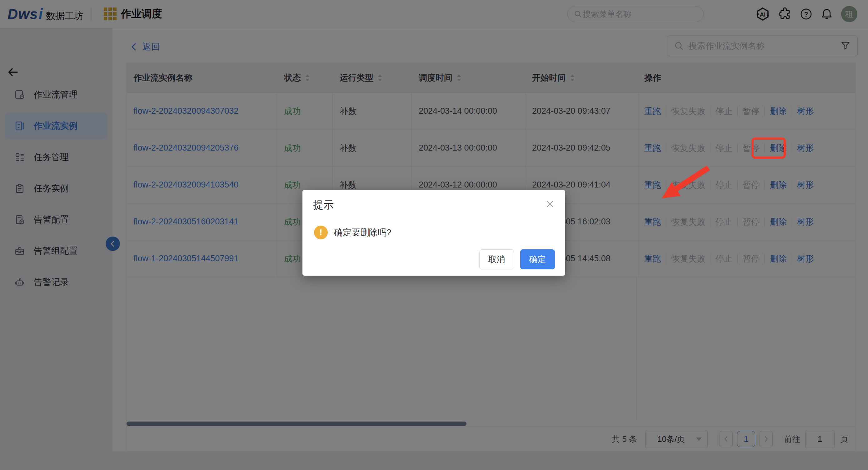 This screenshot has height=470, width=868. What do you see at coordinates (321, 232) in the screenshot?
I see `warning-icon: !` at bounding box center [321, 232].